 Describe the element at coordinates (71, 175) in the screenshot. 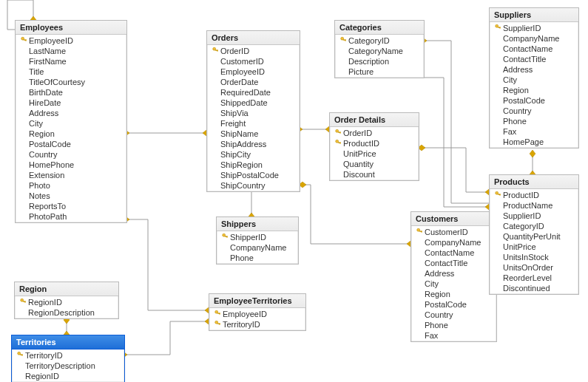

I see `column: Extension` at that location.